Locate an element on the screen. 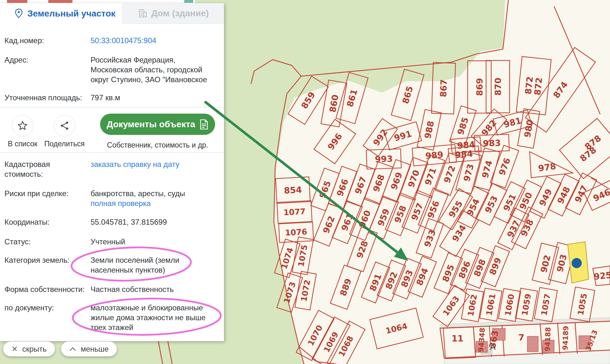 This screenshot has width=610, height=364. tab-land-parcel-label: Земельный участок is located at coordinates (71, 14).